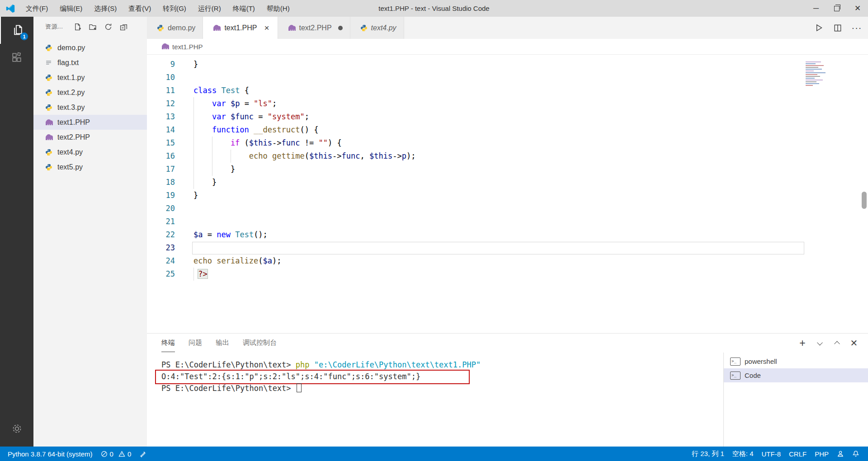  Describe the element at coordinates (161, 183) in the screenshot. I see `line-number: 18` at that location.